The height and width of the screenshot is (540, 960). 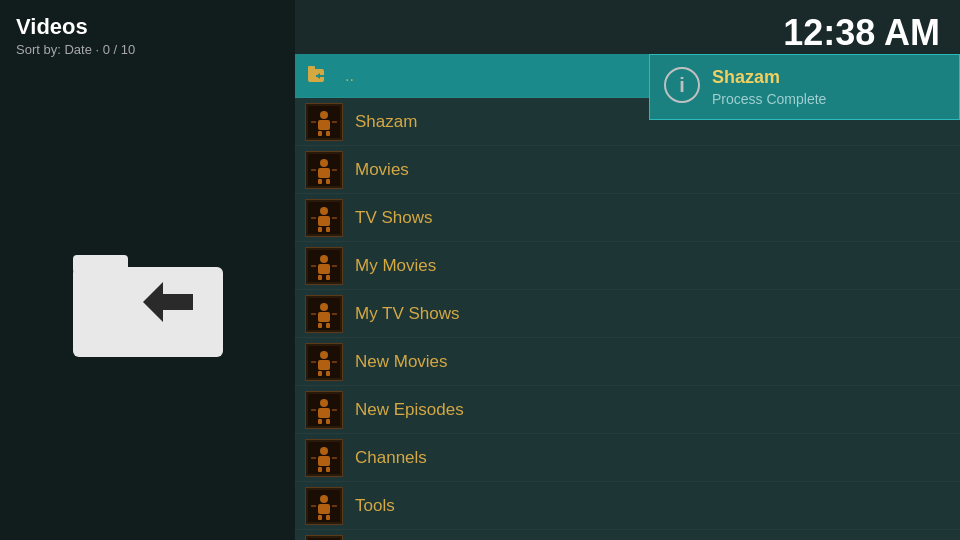 I want to click on clock: 12:38 AM, so click(x=862, y=33).